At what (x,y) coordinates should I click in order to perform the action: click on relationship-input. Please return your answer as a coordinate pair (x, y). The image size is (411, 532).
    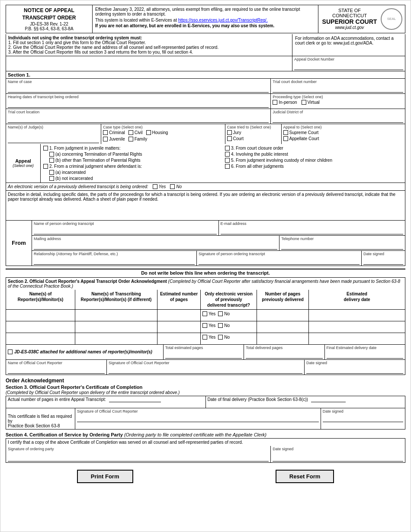
    Looking at the image, I should click on (114, 261).